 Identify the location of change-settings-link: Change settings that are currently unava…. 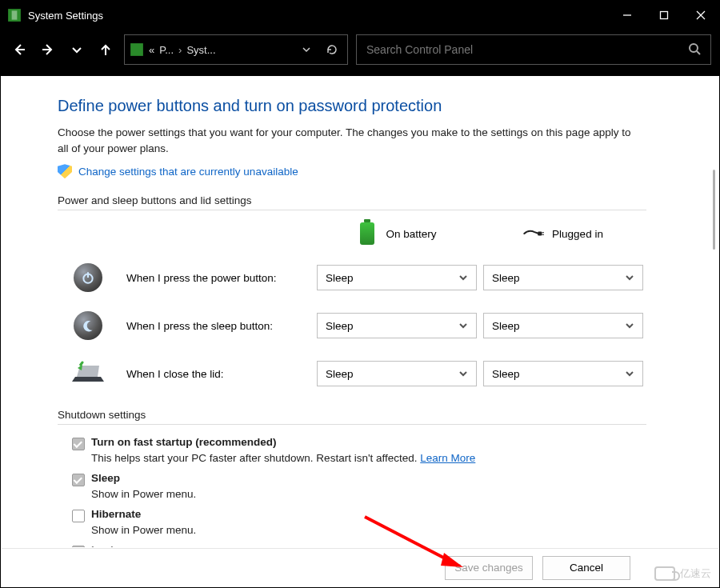
(189, 171).